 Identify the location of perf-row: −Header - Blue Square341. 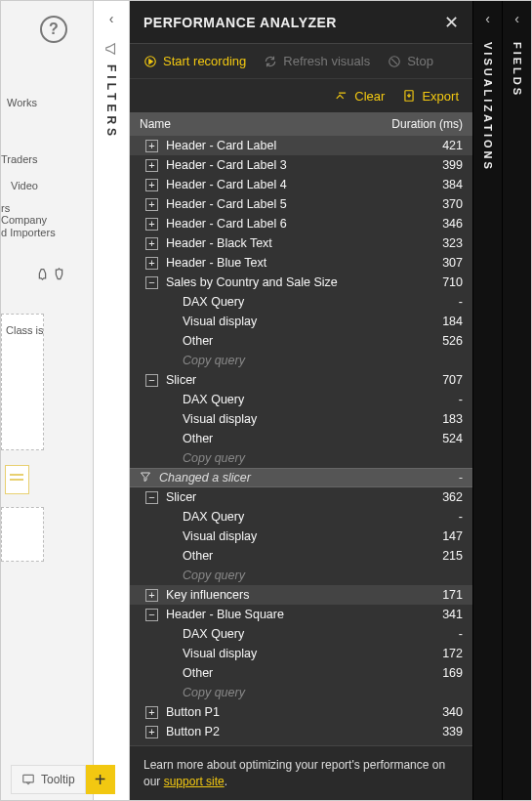
(301, 614).